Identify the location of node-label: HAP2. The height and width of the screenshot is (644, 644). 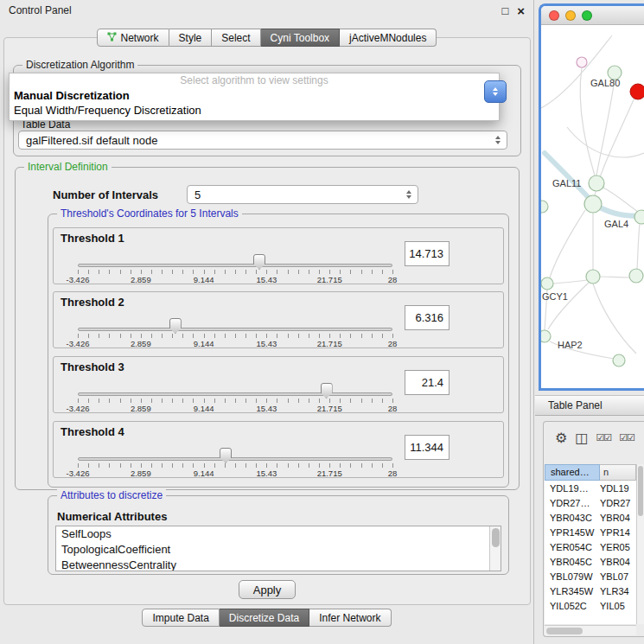
(571, 345).